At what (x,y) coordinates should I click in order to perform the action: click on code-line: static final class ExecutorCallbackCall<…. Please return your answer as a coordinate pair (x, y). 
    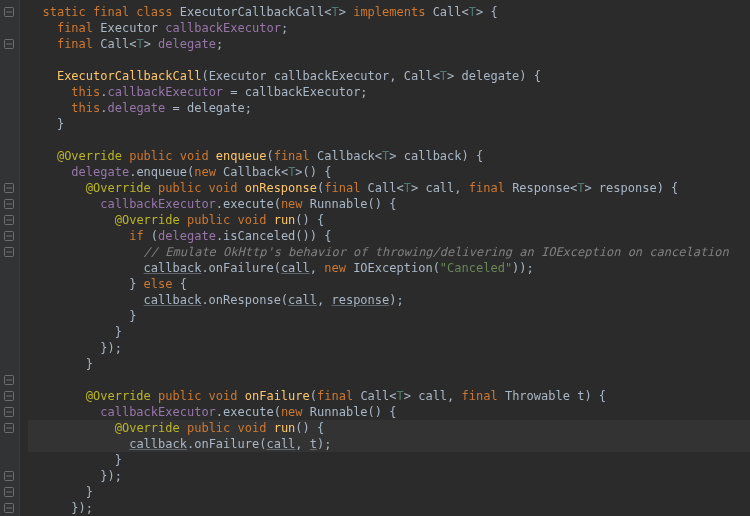
    Looking at the image, I should click on (389, 12).